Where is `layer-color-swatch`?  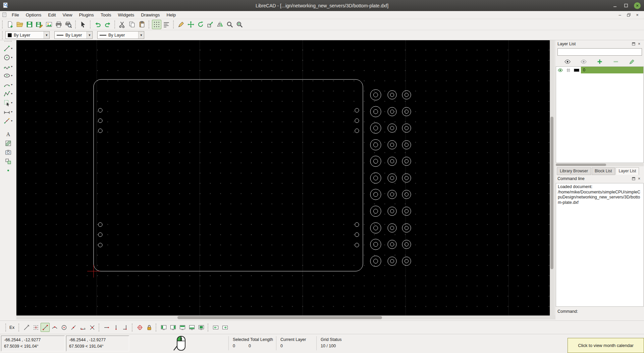
layer-color-swatch is located at coordinates (577, 70).